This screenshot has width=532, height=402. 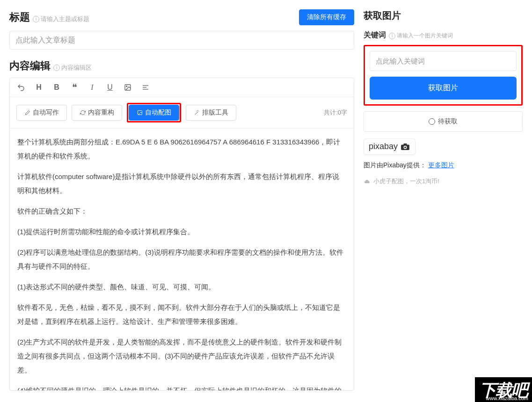 I want to click on undo-icon, so click(x=21, y=87).